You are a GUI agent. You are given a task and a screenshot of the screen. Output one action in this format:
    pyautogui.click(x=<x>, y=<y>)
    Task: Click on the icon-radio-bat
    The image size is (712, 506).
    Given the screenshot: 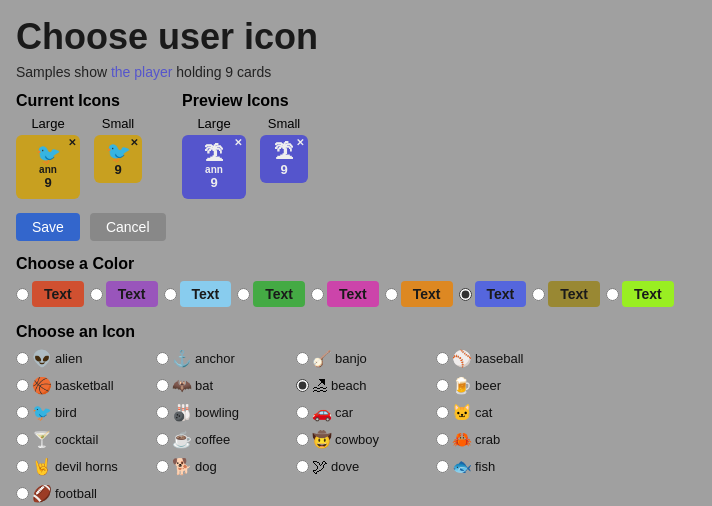 What is the action you would take?
    pyautogui.click(x=162, y=386)
    